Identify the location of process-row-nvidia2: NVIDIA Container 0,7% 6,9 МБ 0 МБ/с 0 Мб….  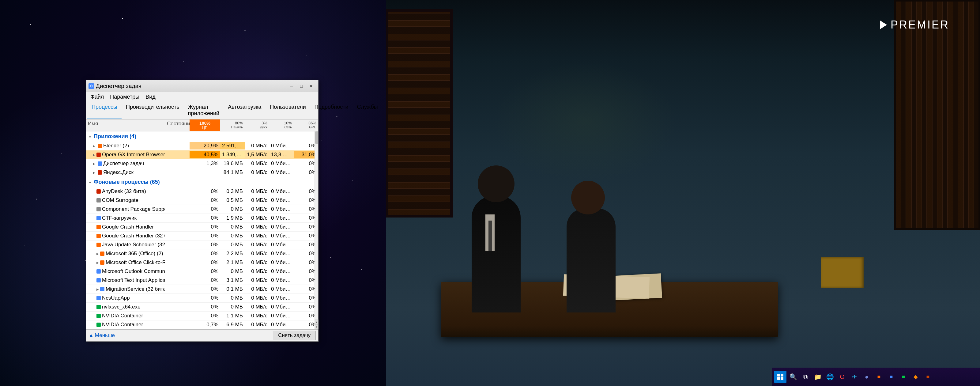
(202, 325).